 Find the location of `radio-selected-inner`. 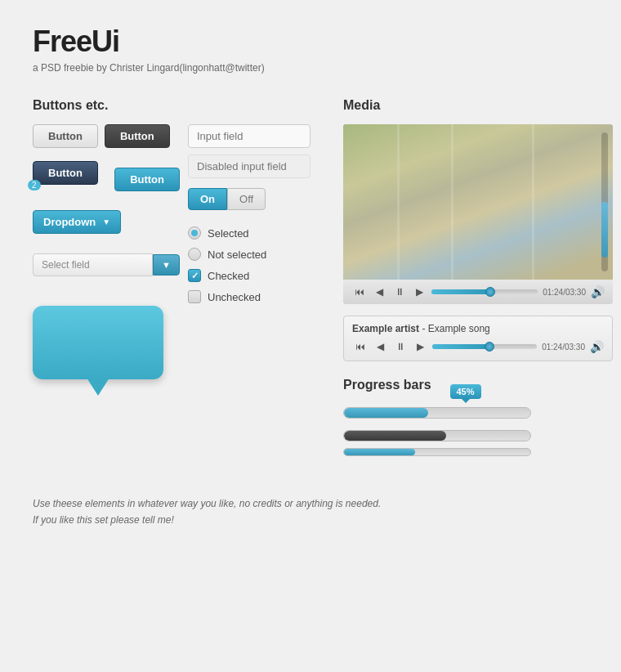

radio-selected-inner is located at coordinates (194, 233).